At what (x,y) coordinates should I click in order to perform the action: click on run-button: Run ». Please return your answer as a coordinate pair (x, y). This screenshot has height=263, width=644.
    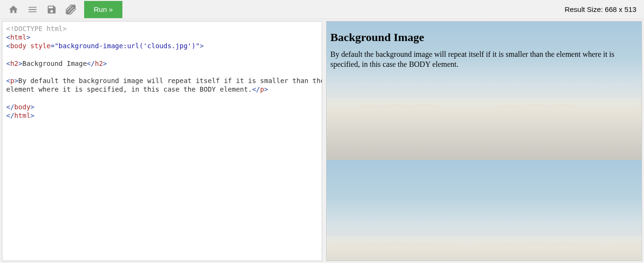
    Looking at the image, I should click on (103, 10).